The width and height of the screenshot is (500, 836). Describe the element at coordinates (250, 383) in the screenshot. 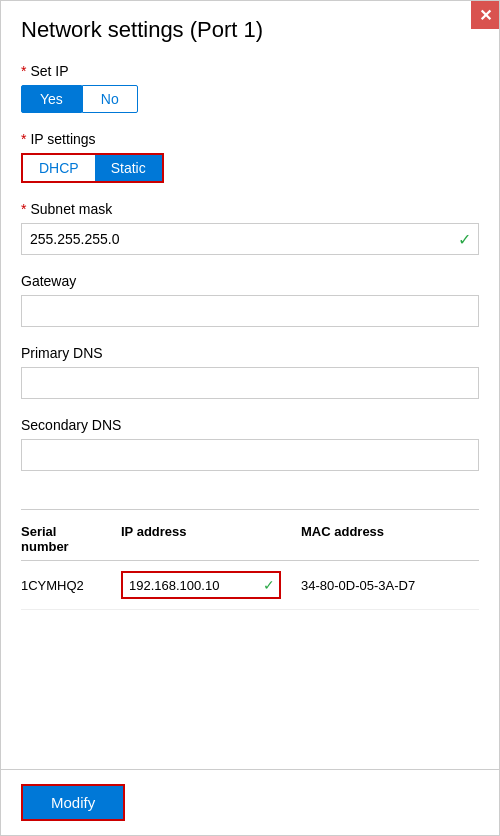

I see `primary-dns-input` at that location.